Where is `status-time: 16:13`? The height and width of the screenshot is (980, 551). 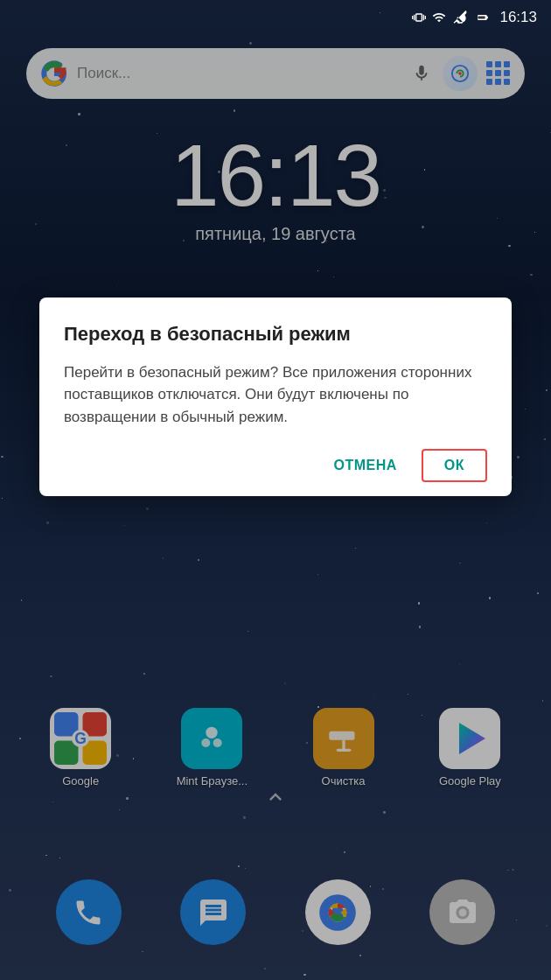 status-time: 16:13 is located at coordinates (518, 18).